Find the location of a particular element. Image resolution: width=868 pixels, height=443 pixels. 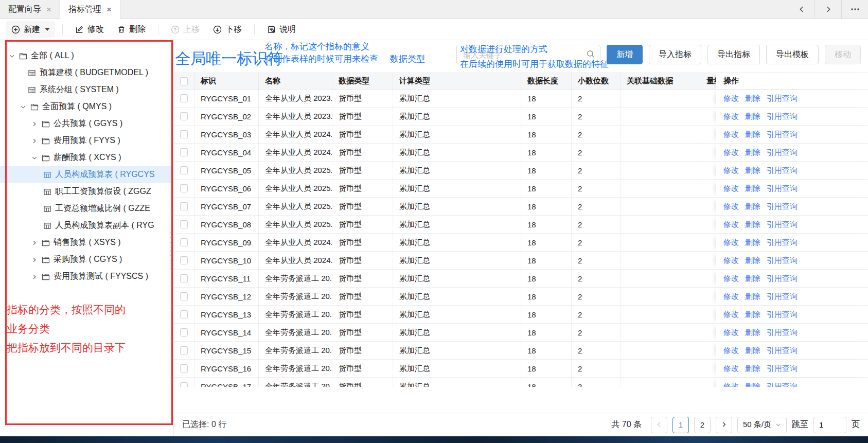

select-all-checkbox is located at coordinates (184, 81).